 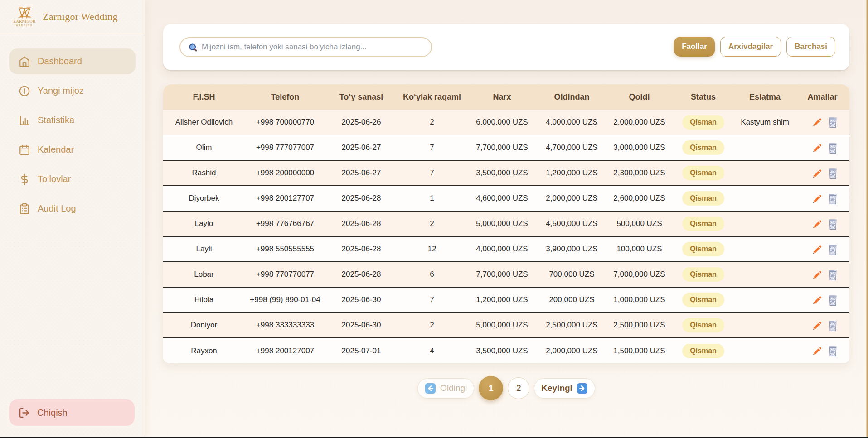 I want to click on svg-text: ZARNIGOR, so click(x=24, y=21).